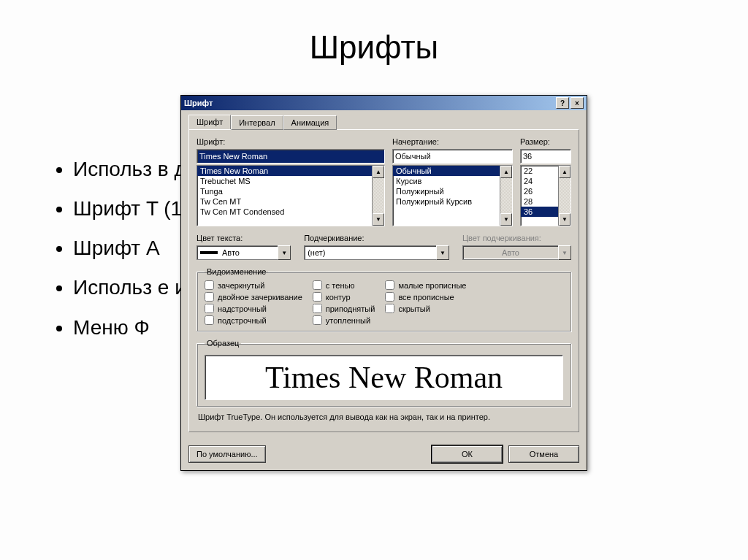 The width and height of the screenshot is (748, 560). I want to click on chk-shadow: с тенью, so click(344, 285).